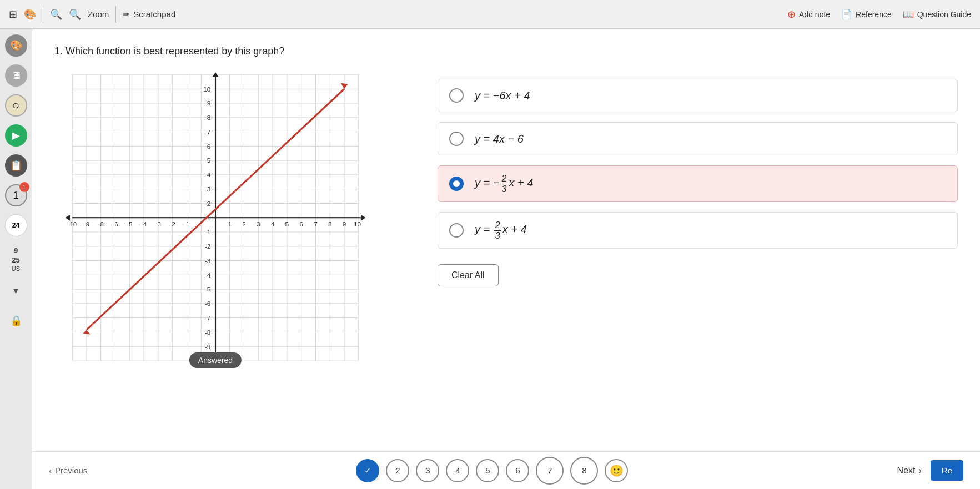 This screenshot has height=489, width=980. I want to click on sidebar-icon-monitor: 🖥, so click(16, 75).